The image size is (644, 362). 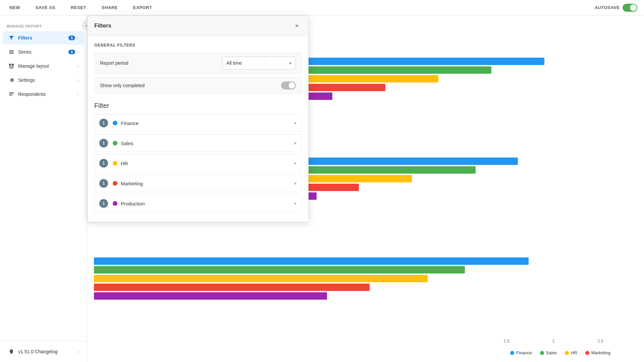 What do you see at coordinates (44, 189) in the screenshot?
I see `sidebar: « MANAGE REPORT Filters 5 › Series` at bounding box center [44, 189].